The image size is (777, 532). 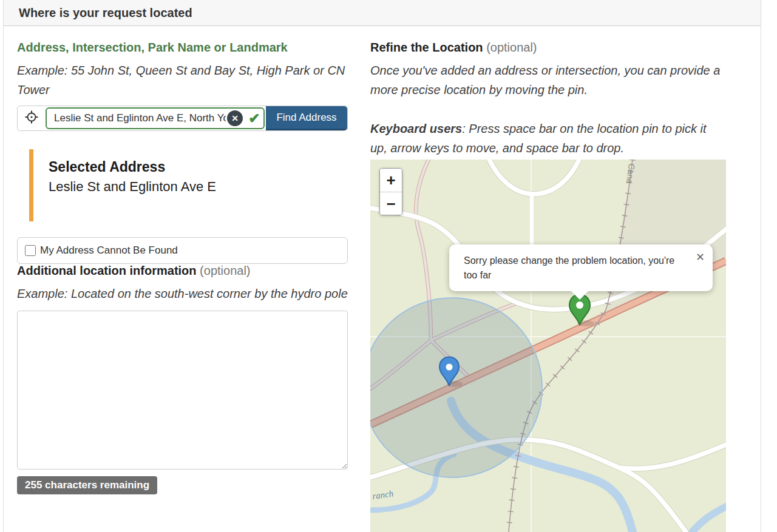 What do you see at coordinates (109, 251) in the screenshot?
I see `address-not-found-label: My Address Cannot Be Found` at bounding box center [109, 251].